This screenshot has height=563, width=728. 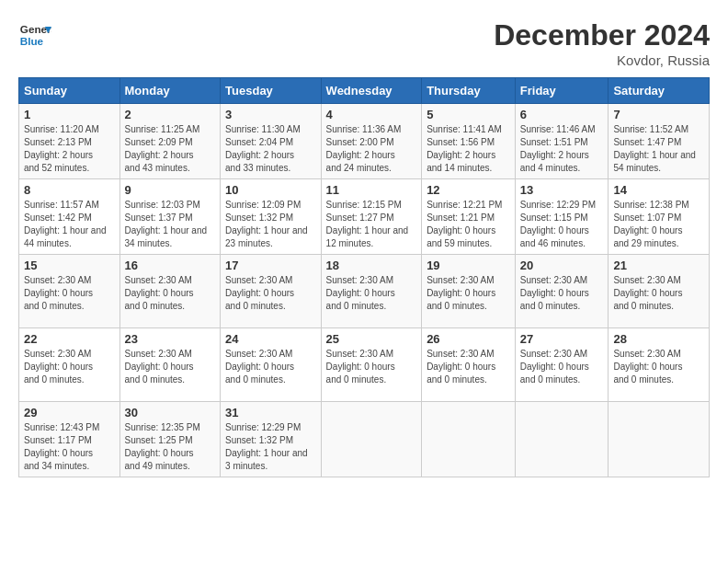 I want to click on main-title: December 2024, so click(x=601, y=35).